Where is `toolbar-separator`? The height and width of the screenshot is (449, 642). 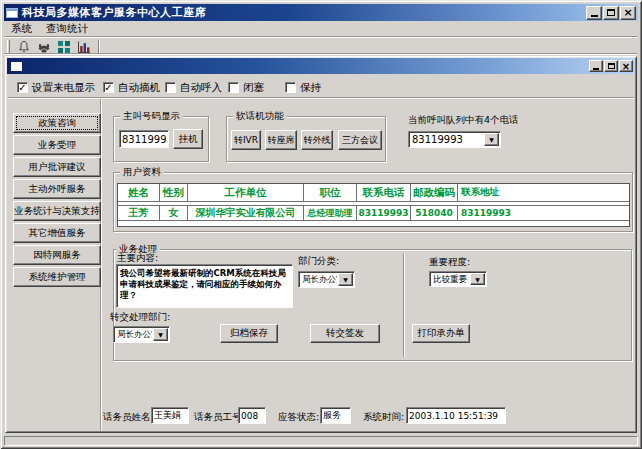
toolbar-separator is located at coordinates (99, 46).